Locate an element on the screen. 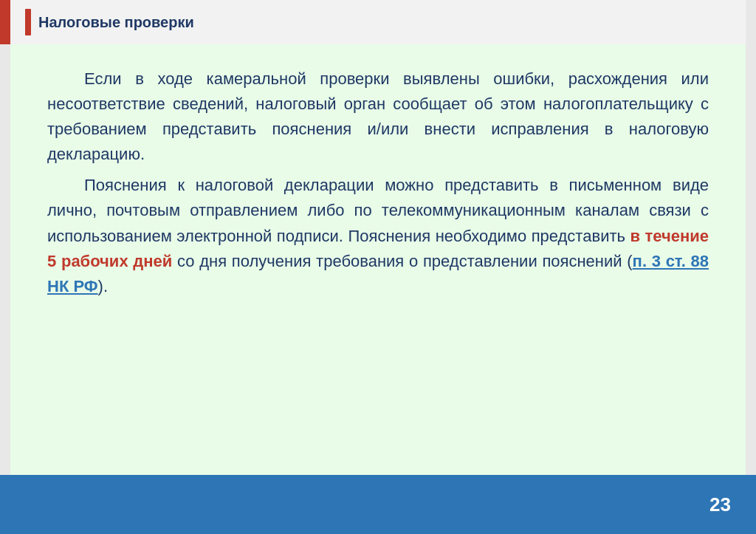 Image resolution: width=756 pixels, height=534 pixels. left-accent-gray is located at coordinates (5, 260).